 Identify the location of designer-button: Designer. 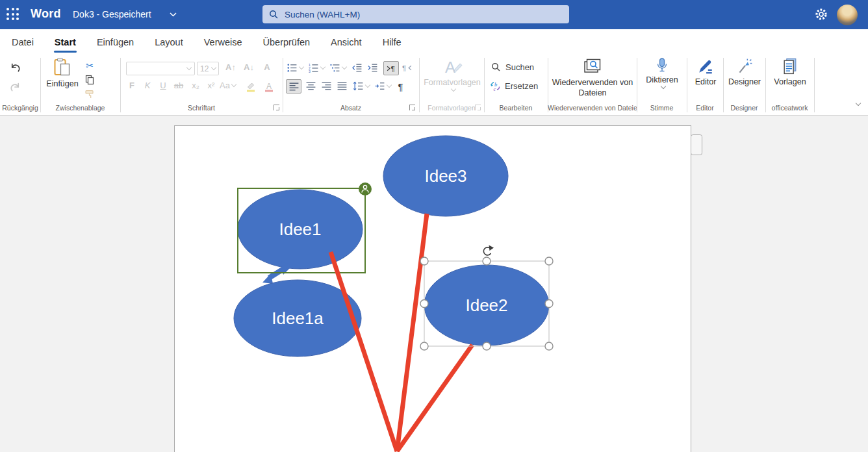
(745, 73).